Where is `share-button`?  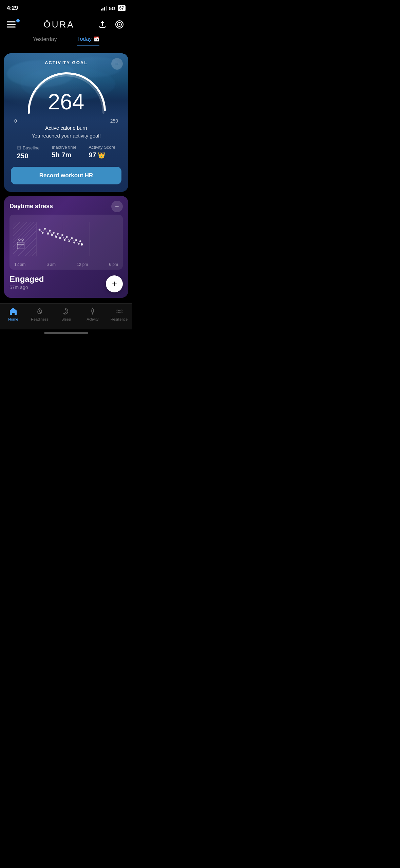 share-button is located at coordinates (102, 24).